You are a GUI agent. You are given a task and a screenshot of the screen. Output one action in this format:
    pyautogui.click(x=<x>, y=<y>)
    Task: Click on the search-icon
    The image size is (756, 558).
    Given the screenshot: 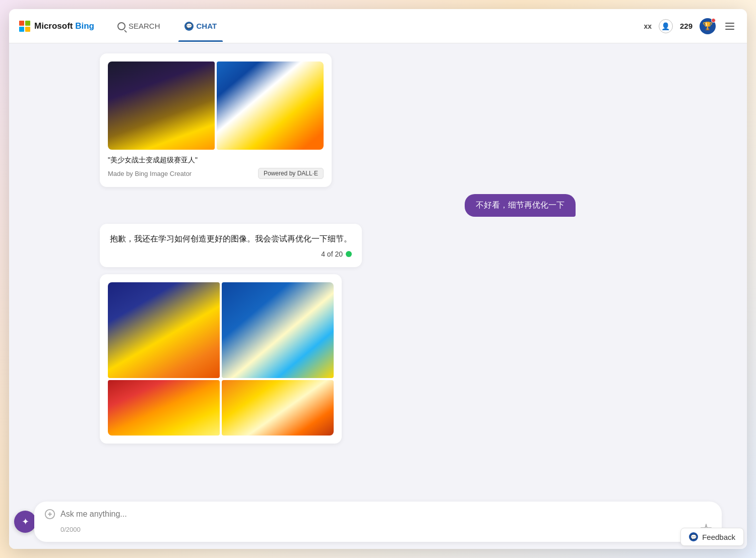 What is the action you would take?
    pyautogui.click(x=121, y=26)
    